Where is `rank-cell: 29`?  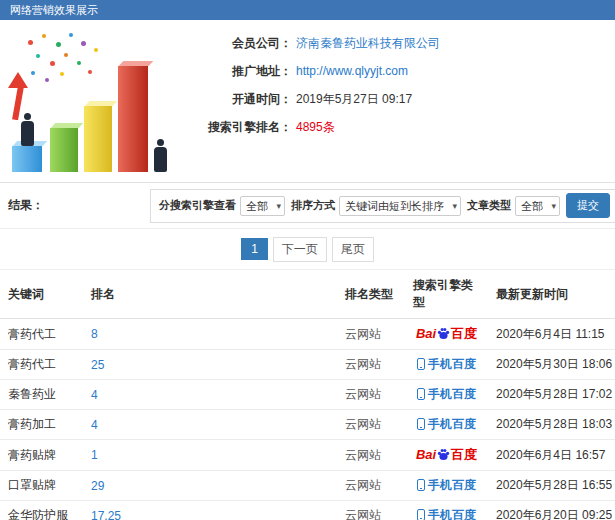 rank-cell: 29 is located at coordinates (210, 486).